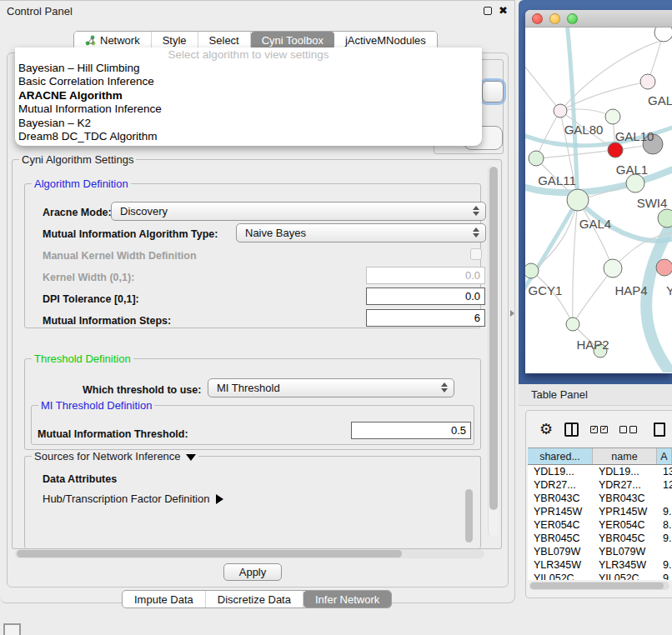  What do you see at coordinates (613, 268) in the screenshot?
I see `network-node-hap4` at bounding box center [613, 268].